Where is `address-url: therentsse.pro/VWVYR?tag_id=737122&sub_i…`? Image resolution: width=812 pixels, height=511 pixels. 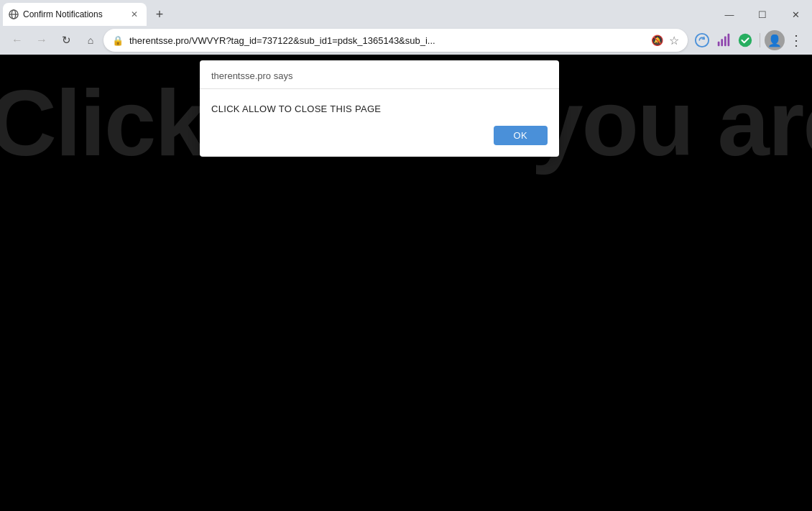 address-url: therentsse.pro/VWVYR?tag_id=737122&sub_i… is located at coordinates (387, 40).